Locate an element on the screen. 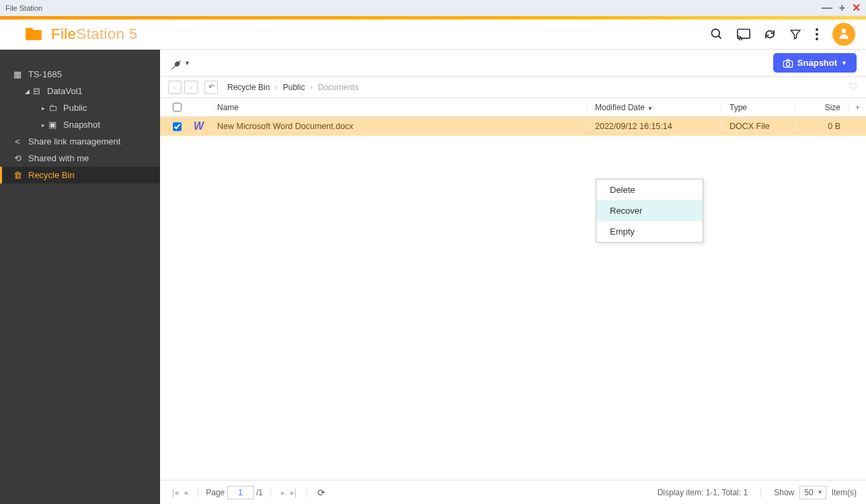 This screenshot has width=866, height=504. search-icon is located at coordinates (717, 34).